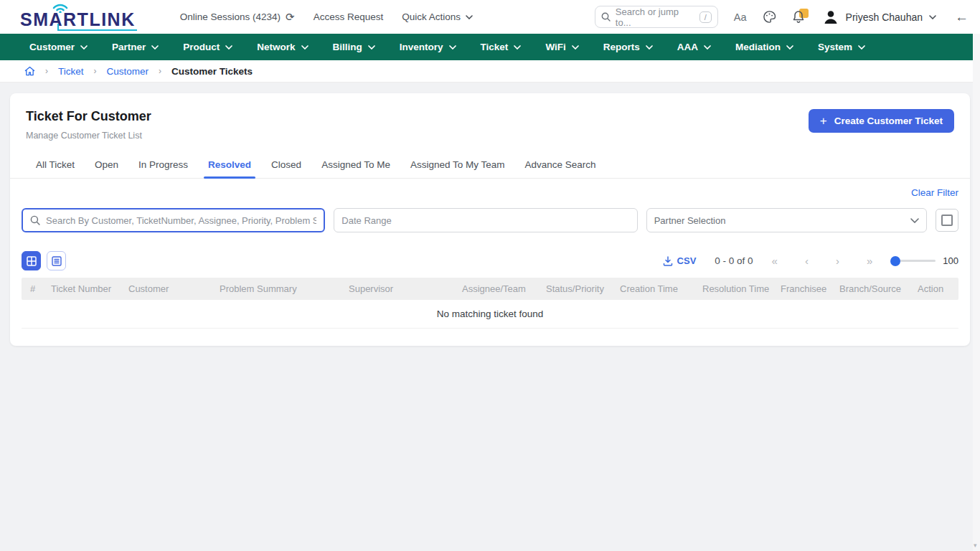 The height and width of the screenshot is (551, 980). I want to click on col-action: Action, so click(936, 288).